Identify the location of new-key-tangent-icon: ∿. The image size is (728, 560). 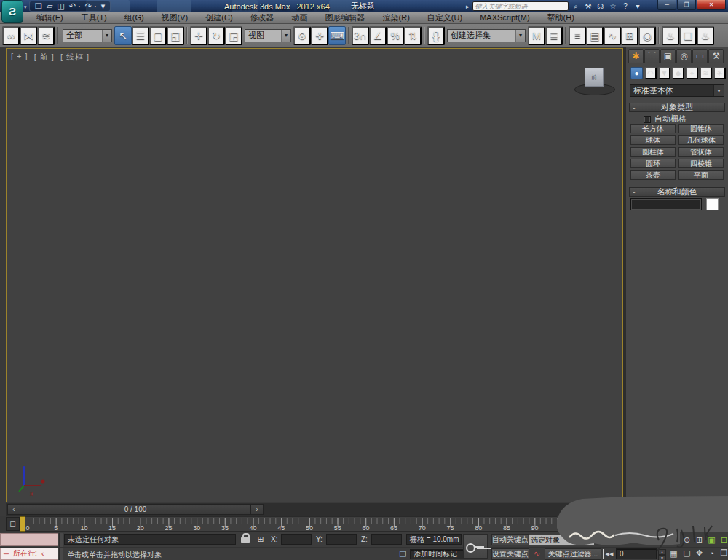
(537, 553).